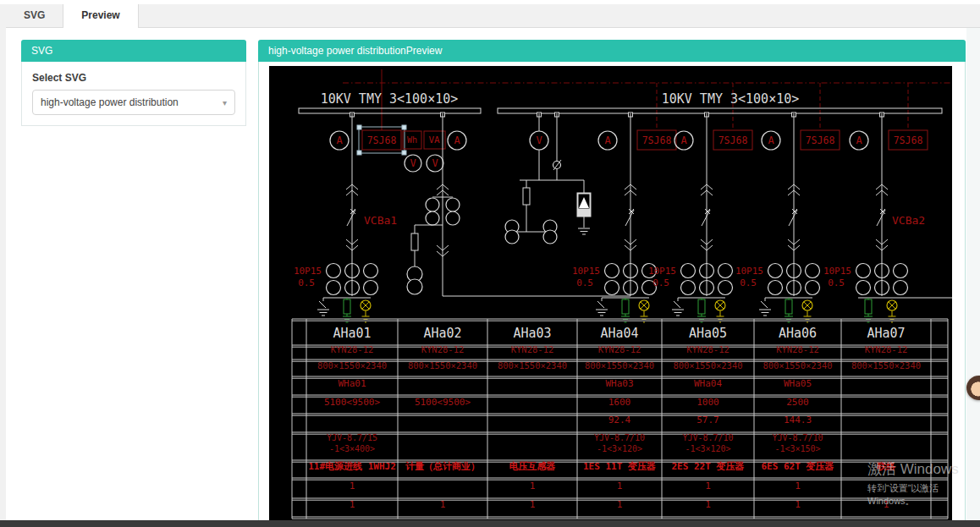 This screenshot has height=527, width=980. Describe the element at coordinates (719, 102) in the screenshot. I see `busbar-2: 10KV TMY 3<100×10>` at that location.